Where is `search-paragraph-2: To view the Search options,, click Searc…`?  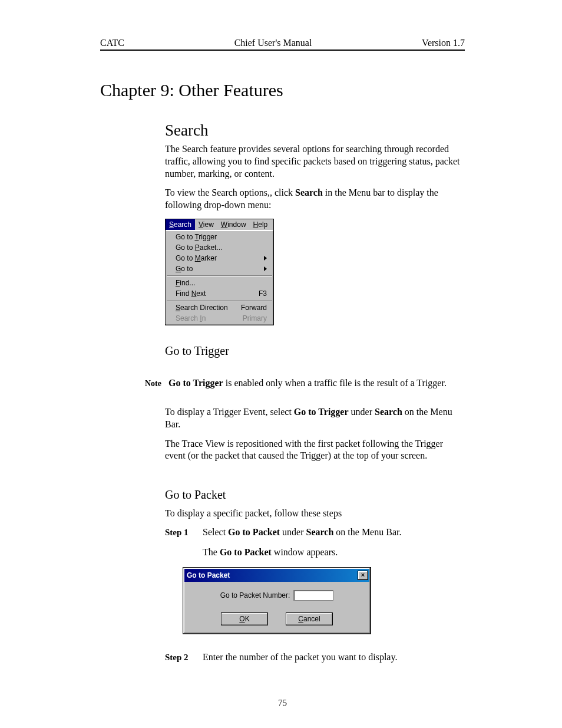 search-paragraph-2: To view the Search options,, click Searc… is located at coordinates (315, 199).